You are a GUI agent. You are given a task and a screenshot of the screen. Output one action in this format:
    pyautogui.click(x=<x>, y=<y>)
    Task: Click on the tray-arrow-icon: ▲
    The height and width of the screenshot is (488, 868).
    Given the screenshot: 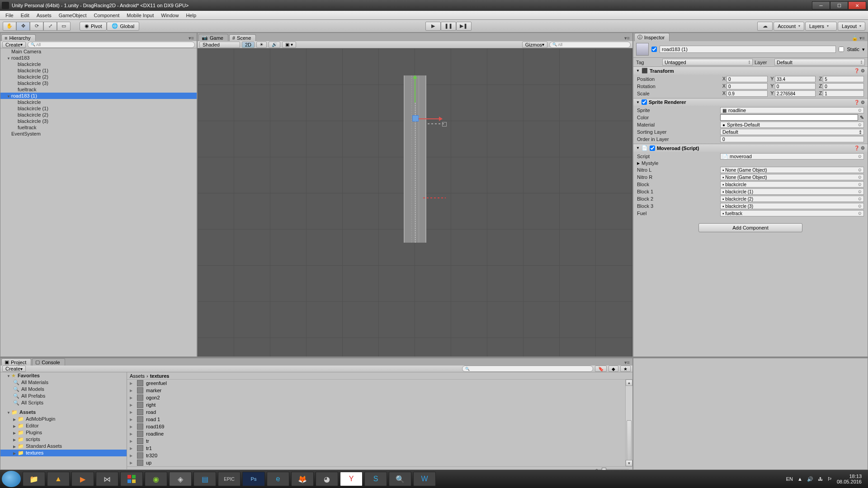 What is the action you would take?
    pyautogui.click(x=800, y=479)
    